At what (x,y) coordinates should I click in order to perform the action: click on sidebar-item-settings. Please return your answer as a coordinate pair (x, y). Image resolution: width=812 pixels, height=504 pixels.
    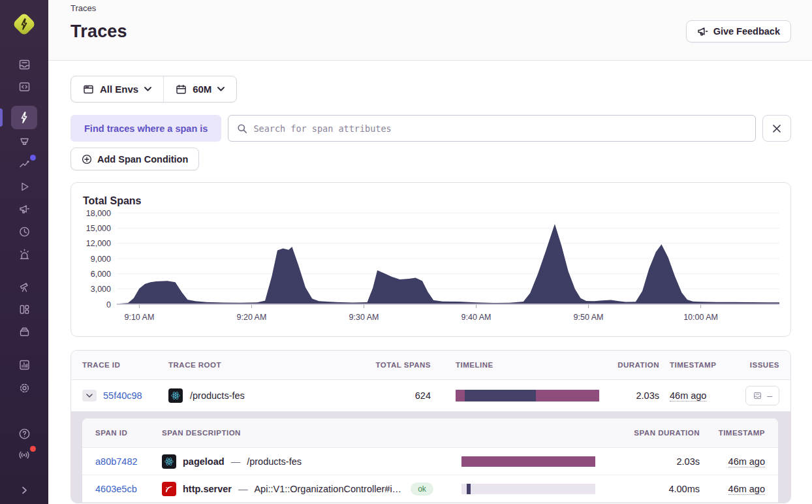
    Looking at the image, I should click on (24, 388).